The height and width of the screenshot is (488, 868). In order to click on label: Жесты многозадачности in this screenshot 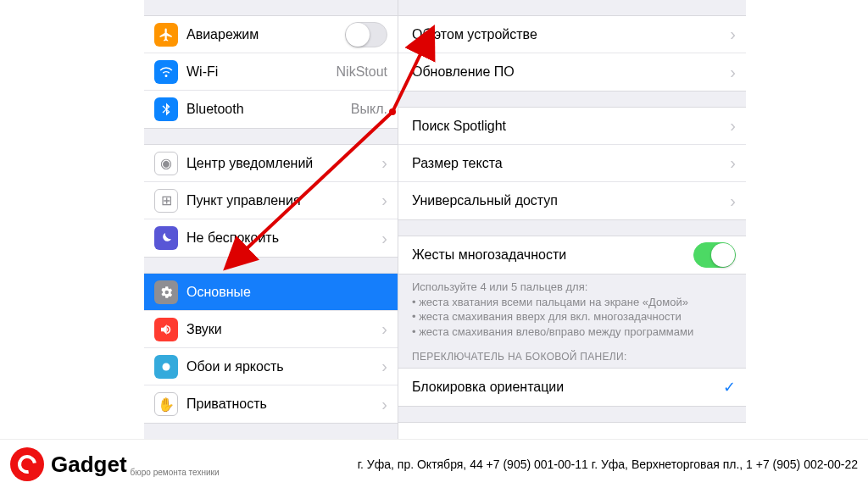, I will do `click(553, 255)`.